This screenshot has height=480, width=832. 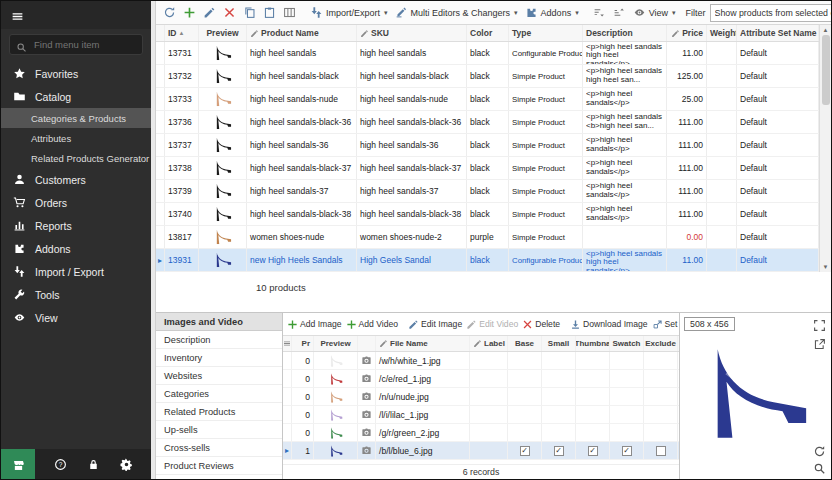 I want to click on image-row: 0/n/u/nude.jpg, so click(x=481, y=397).